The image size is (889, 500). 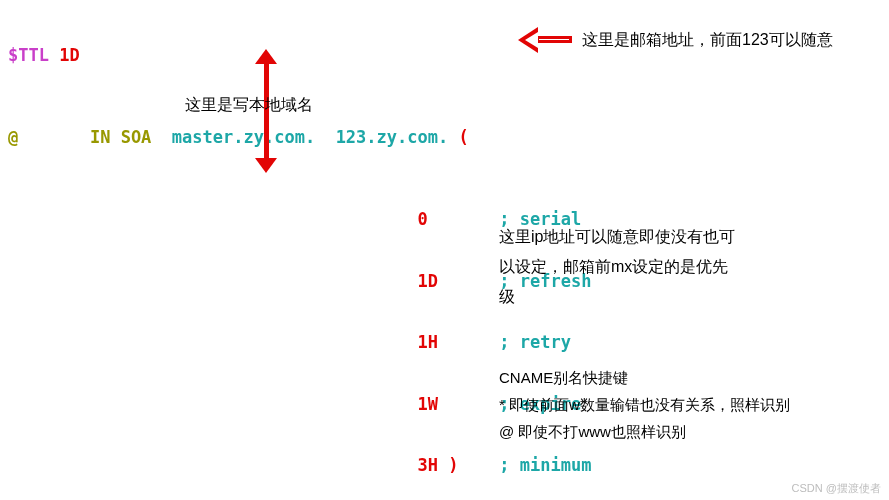 What do you see at coordinates (427, 404) in the screenshot?
I see `soa-expire: 1W` at bounding box center [427, 404].